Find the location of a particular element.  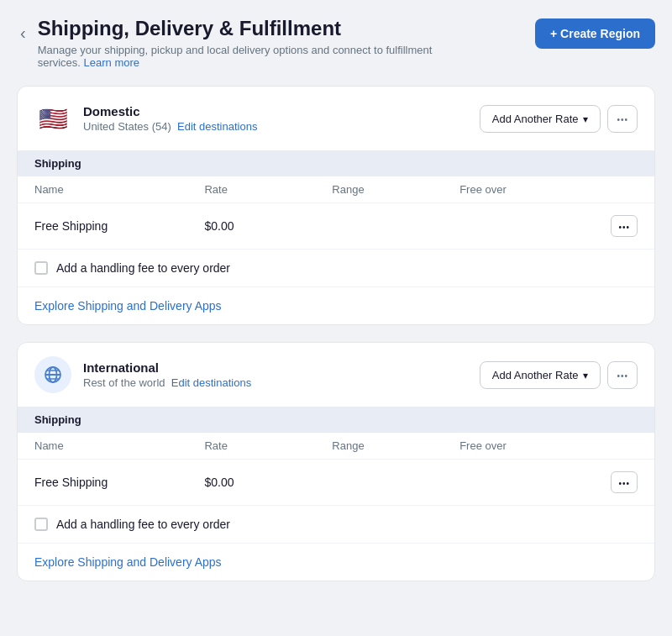

international-explore-apps-link: Explore Shipping and Delivery Apps is located at coordinates (336, 562).